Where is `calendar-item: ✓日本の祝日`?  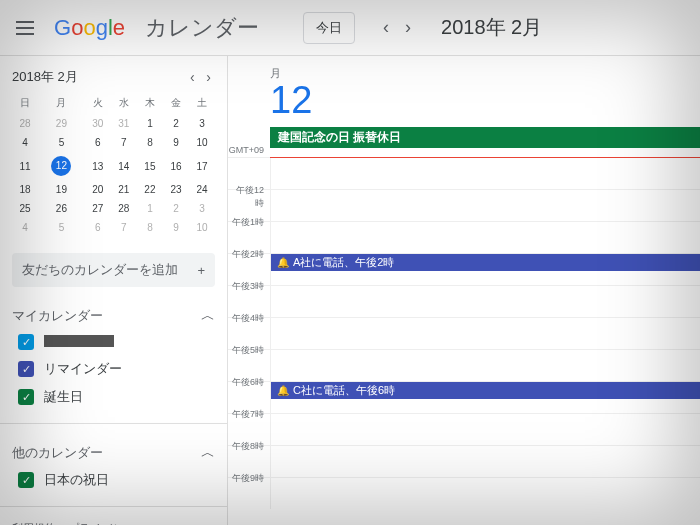
calendar-item: ✓日本の祝日 is located at coordinates (114, 480).